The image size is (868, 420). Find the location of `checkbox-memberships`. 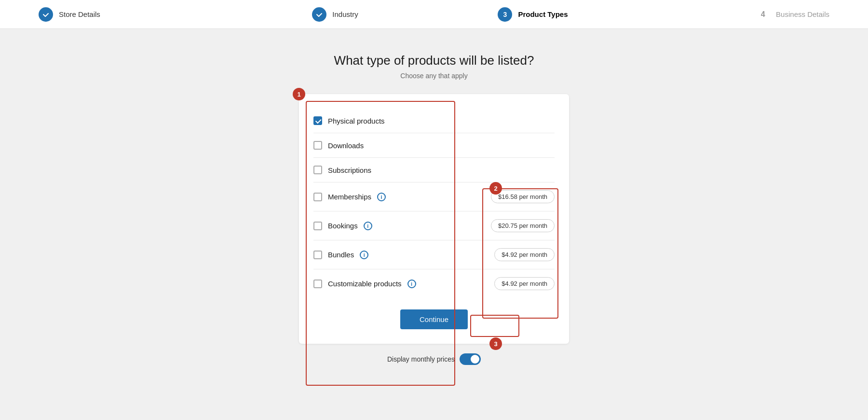

checkbox-memberships is located at coordinates (318, 197).